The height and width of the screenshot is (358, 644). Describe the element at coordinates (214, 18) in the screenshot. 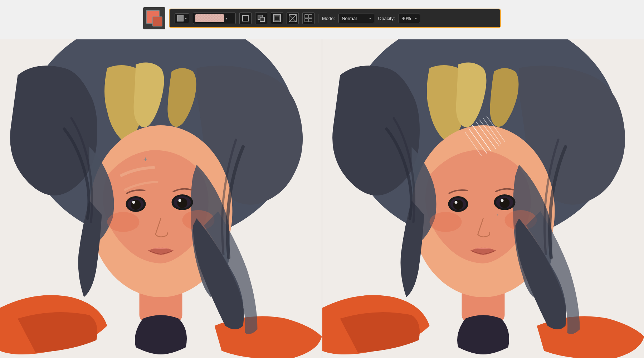

I see `color-preview-dropdown: ▾` at that location.